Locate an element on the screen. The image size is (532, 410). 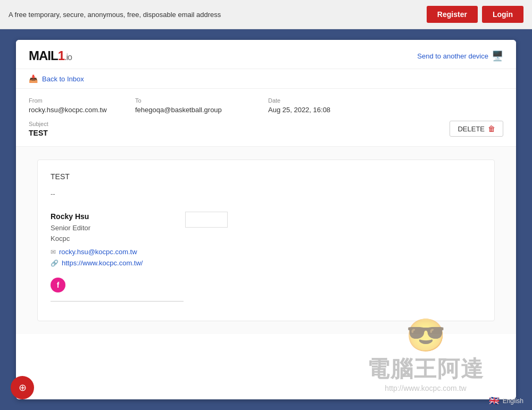
to-value: fehegoqa@basketball.group is located at coordinates (179, 110).